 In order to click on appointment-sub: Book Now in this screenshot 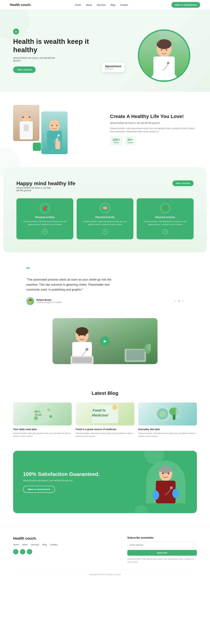, I will do `click(113, 69)`.